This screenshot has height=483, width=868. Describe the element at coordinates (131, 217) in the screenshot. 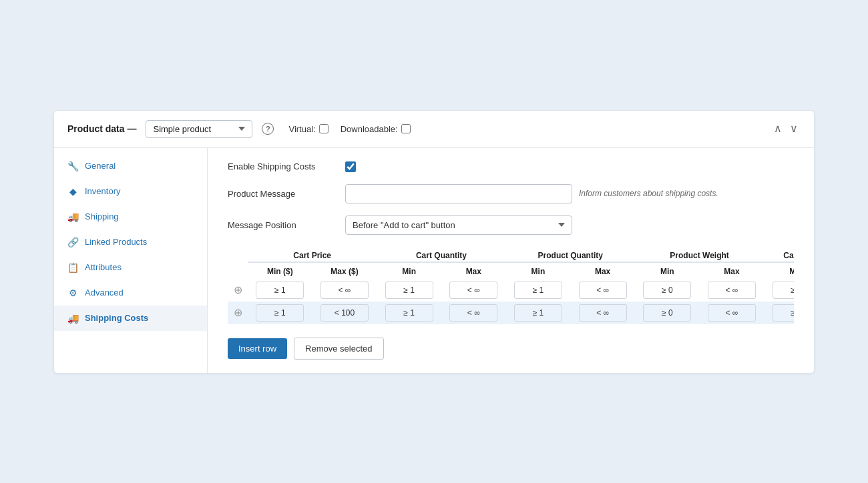

I see `sidebar-item-shipping: 🚚 Shipping` at that location.